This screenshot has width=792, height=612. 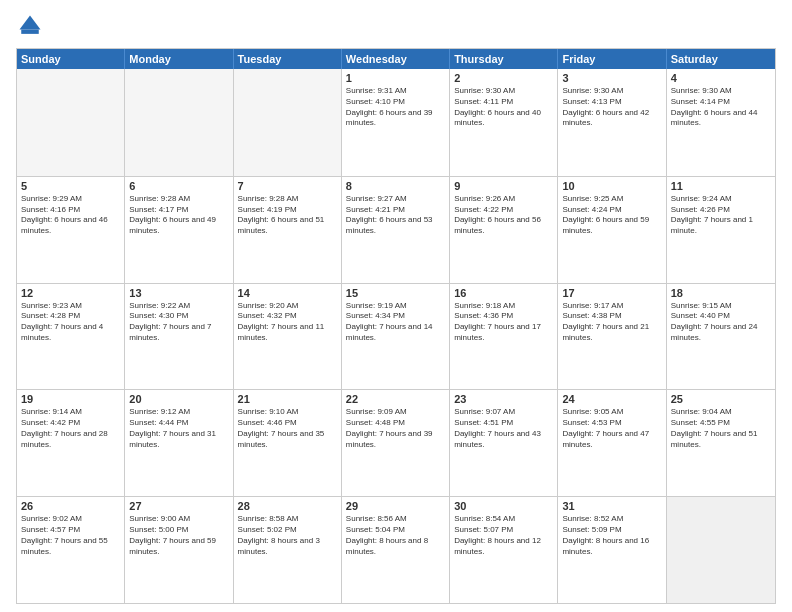 I want to click on calendar-cell-day-13: 13Sunrise: 9:22 AM Sunset: 4:30 PM Dayli…, so click(x=179, y=337).